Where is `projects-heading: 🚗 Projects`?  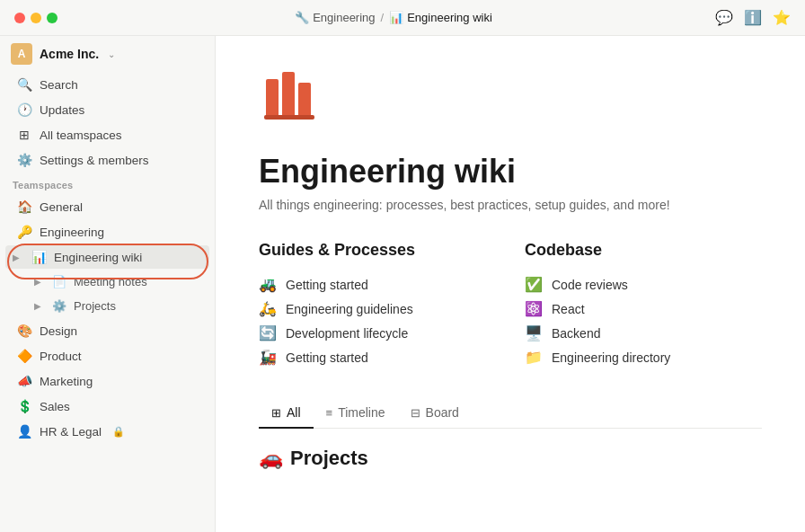
projects-heading: 🚗 Projects is located at coordinates (510, 458).